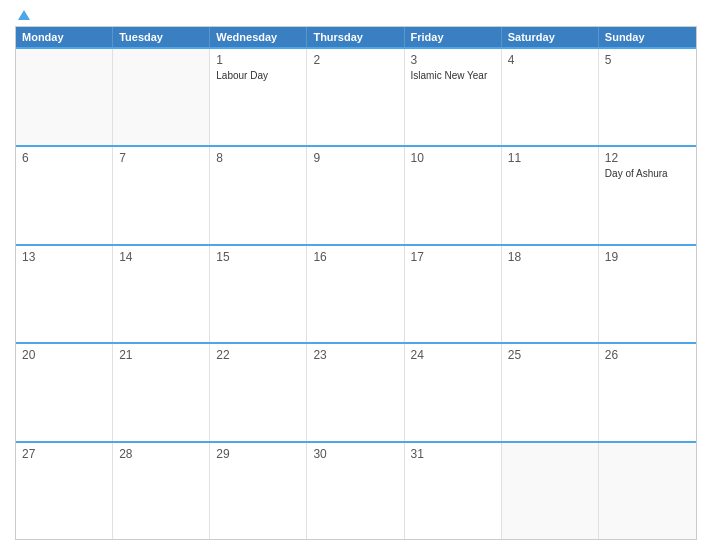 Image resolution: width=712 pixels, height=550 pixels. Describe the element at coordinates (258, 392) in the screenshot. I see `calendar-cell: 22` at that location.